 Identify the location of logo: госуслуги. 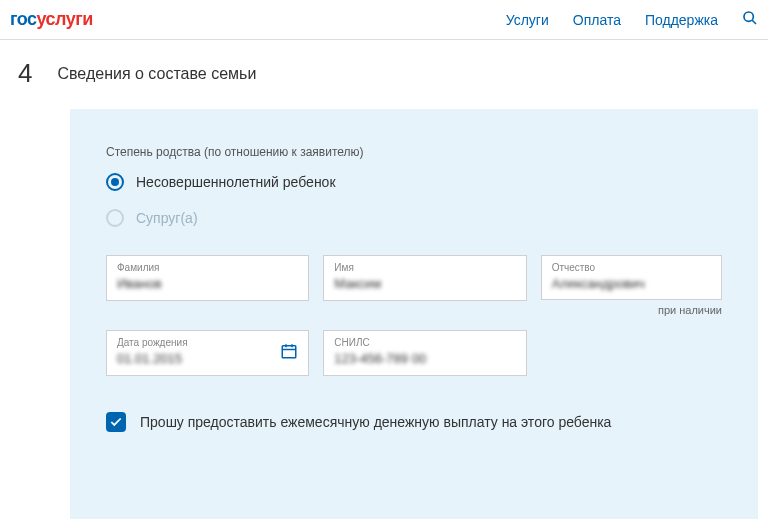
(52, 20).